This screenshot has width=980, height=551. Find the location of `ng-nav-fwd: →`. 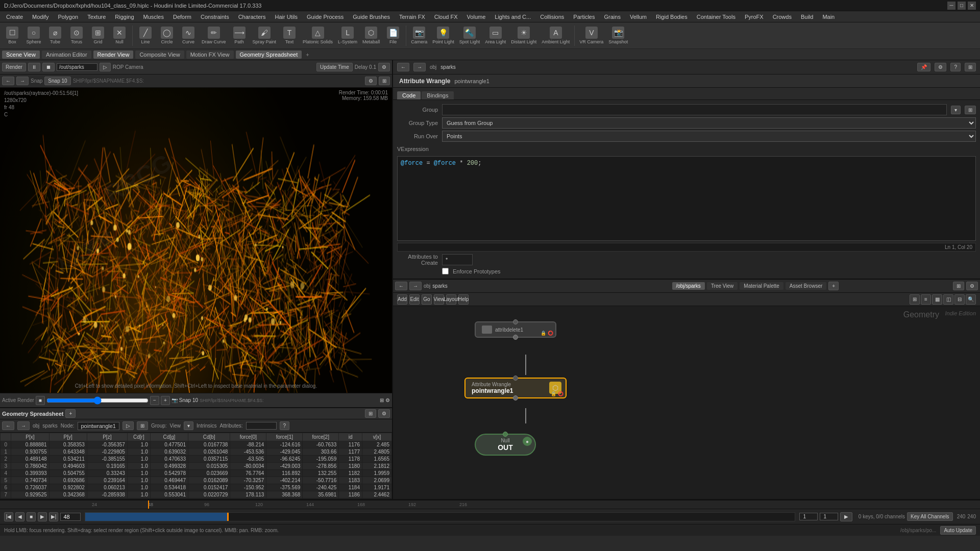

ng-nav-fwd: → is located at coordinates (415, 286).